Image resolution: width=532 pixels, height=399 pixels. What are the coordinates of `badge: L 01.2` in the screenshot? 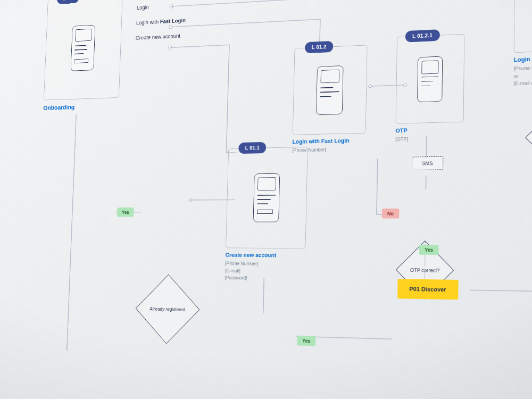 It's located at (319, 47).